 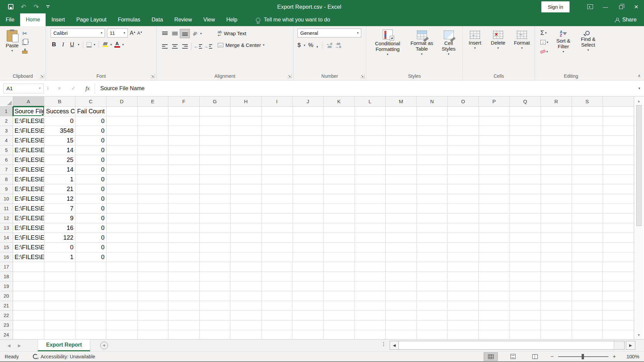 What do you see at coordinates (401, 247) in the screenshot?
I see `cell-M15` at bounding box center [401, 247].